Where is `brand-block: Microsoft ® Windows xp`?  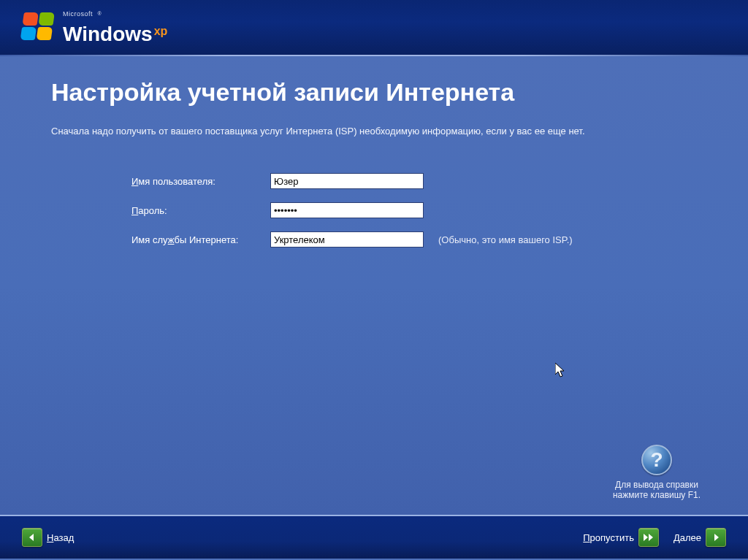 brand-block: Microsoft ® Windows xp is located at coordinates (115, 28).